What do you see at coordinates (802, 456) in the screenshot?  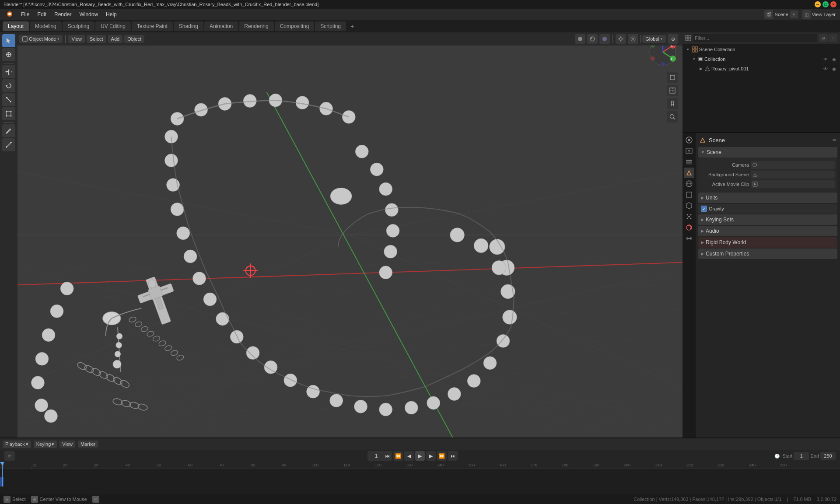 I see `start-frame-input: 1` at bounding box center [802, 456].